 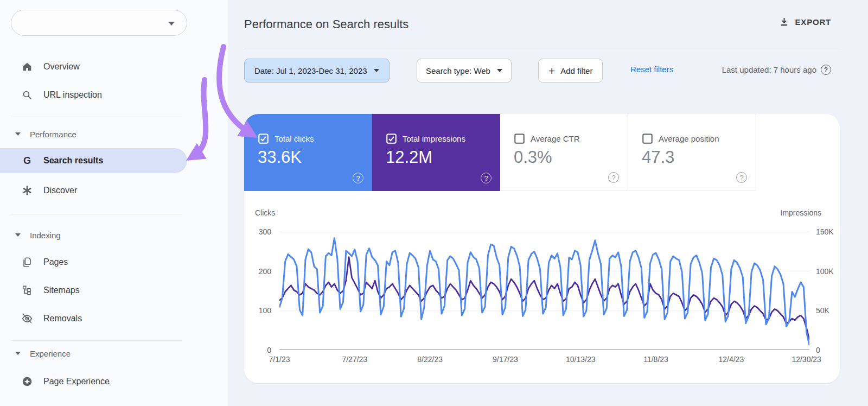 I want to click on metric-value: 12.2M, so click(x=409, y=157).